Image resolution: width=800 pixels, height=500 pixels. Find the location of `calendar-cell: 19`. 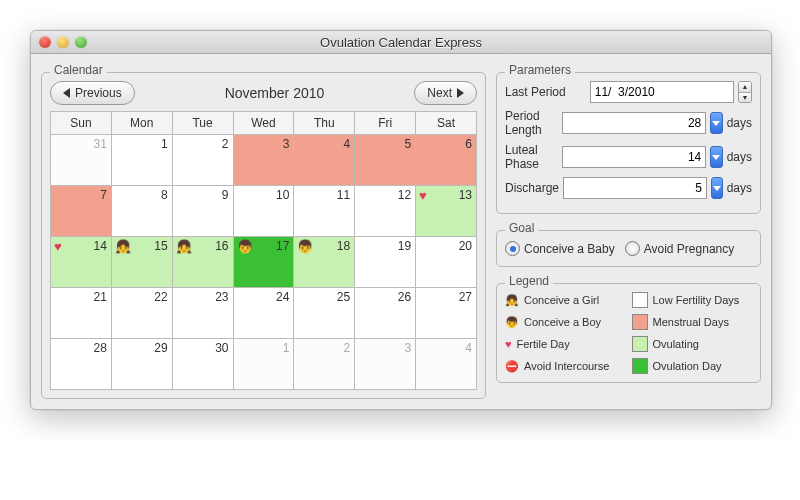

calendar-cell: 19 is located at coordinates (386, 262).